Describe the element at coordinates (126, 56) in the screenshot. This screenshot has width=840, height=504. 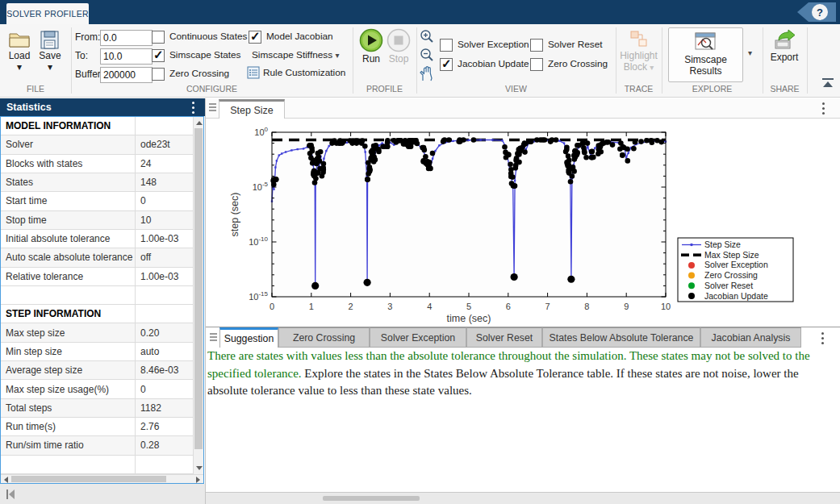
I see `to-input` at that location.